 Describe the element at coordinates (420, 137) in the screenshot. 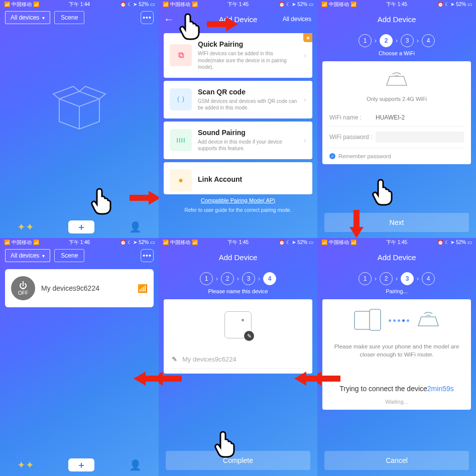

I see `wifi-password-input` at that location.